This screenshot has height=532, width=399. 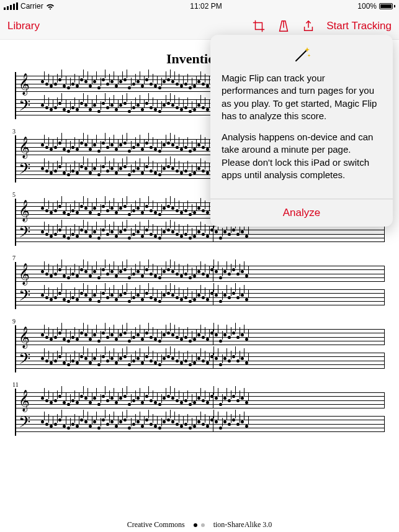 What do you see at coordinates (199, 525) in the screenshot?
I see `page-indicator` at bounding box center [199, 525].